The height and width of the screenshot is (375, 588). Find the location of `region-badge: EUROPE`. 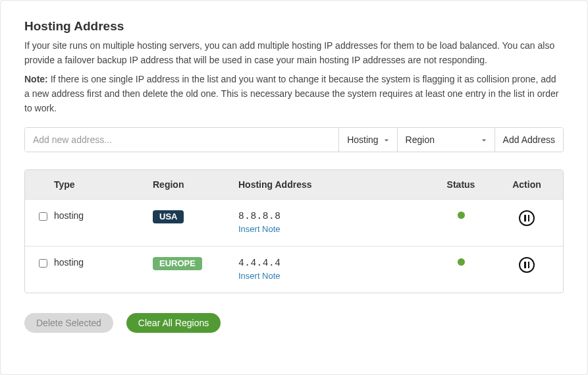

region-badge: EUROPE is located at coordinates (178, 264).